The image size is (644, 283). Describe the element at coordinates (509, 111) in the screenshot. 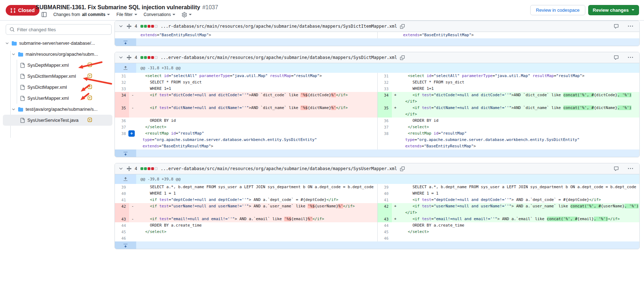

I see `diff-side: 35+ <if test="dictName!=null and dictNam…` at that location.